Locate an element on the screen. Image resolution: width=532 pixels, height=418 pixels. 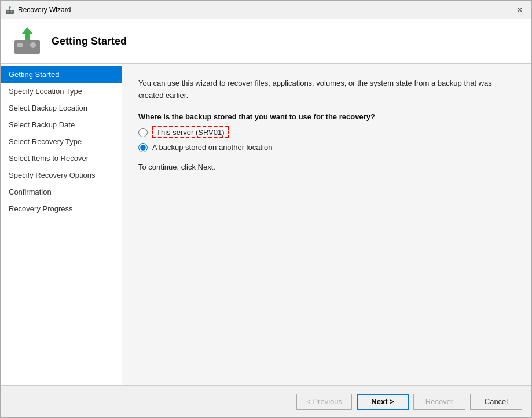
sidebar-item-select-backup-date: Select Backup Date is located at coordinates (61, 125).